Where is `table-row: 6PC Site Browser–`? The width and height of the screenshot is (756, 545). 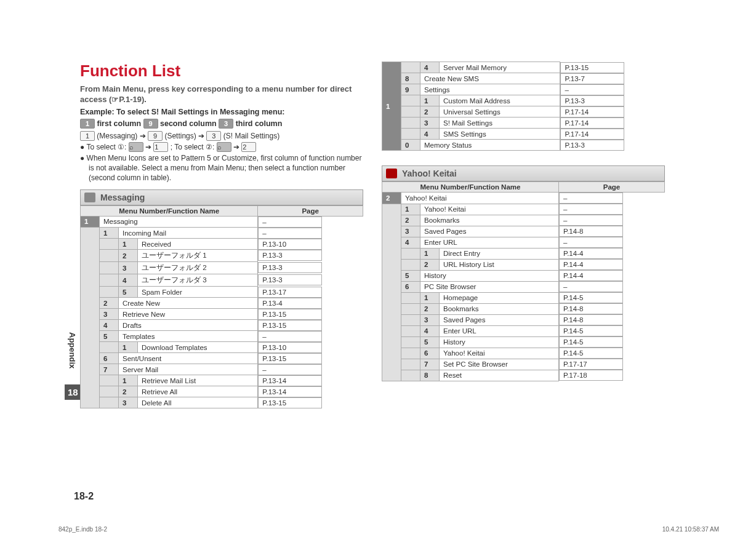
table-row: 6PC Site Browser– is located at coordinates (523, 287).